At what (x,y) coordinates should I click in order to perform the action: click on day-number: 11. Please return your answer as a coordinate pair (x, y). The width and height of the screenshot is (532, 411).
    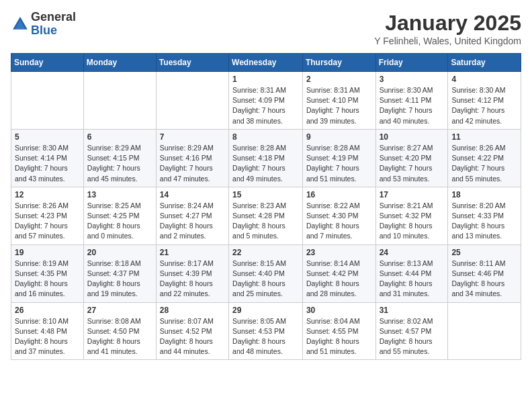
    Looking at the image, I should click on (484, 137).